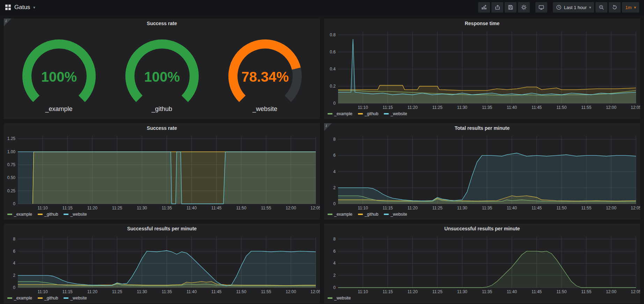 The image size is (644, 304). Describe the element at coordinates (601, 7) in the screenshot. I see `zoom-out-button` at that location.